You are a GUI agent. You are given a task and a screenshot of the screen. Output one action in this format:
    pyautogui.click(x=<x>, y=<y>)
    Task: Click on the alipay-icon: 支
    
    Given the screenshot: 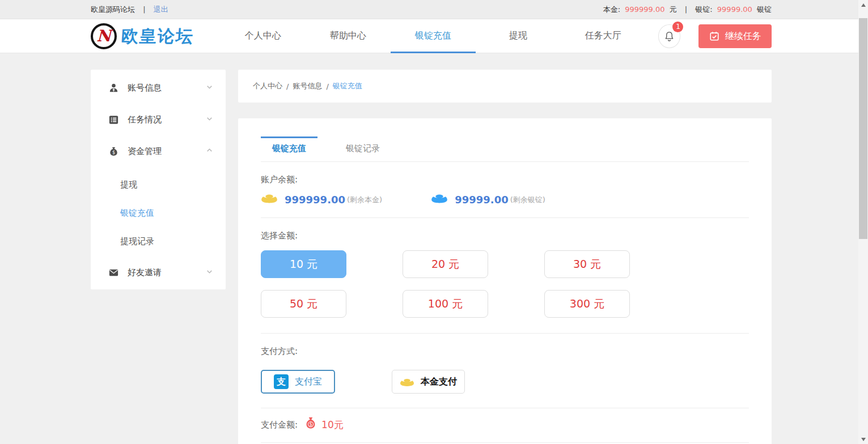 What is the action you would take?
    pyautogui.click(x=281, y=382)
    